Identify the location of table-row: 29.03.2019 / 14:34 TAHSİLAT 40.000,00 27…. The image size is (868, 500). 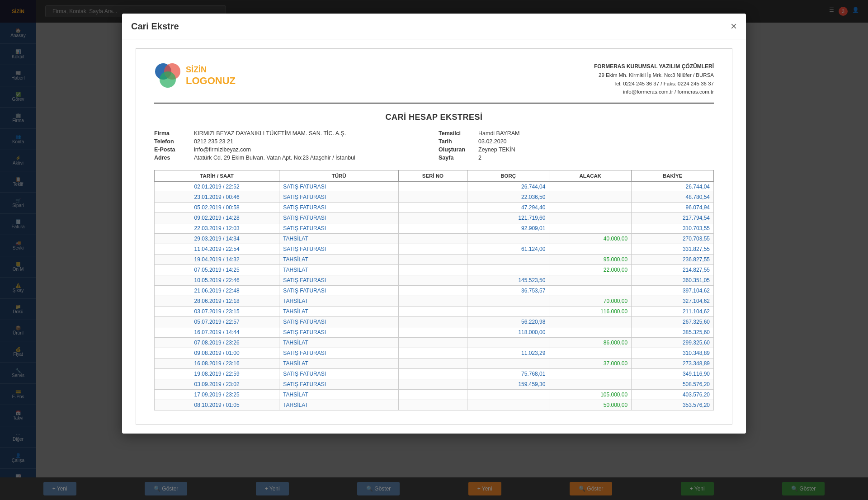
(434, 239).